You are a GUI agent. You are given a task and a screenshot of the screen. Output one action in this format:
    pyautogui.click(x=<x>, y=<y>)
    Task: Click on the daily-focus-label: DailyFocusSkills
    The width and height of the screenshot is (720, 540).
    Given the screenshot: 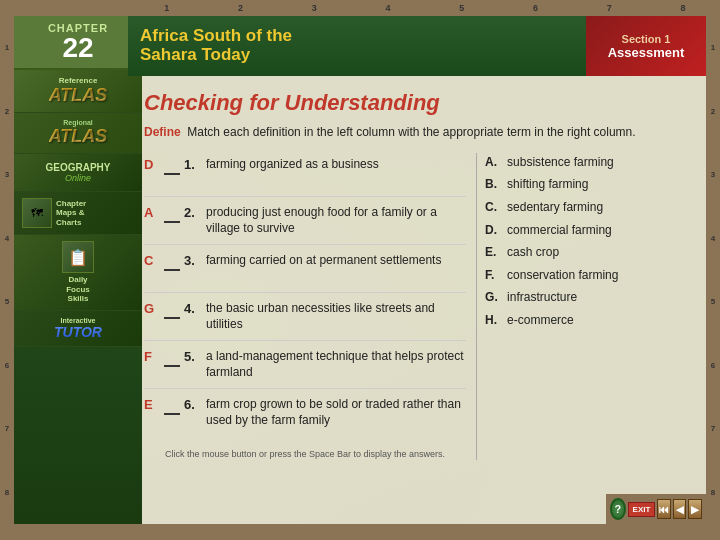 What is the action you would take?
    pyautogui.click(x=78, y=290)
    